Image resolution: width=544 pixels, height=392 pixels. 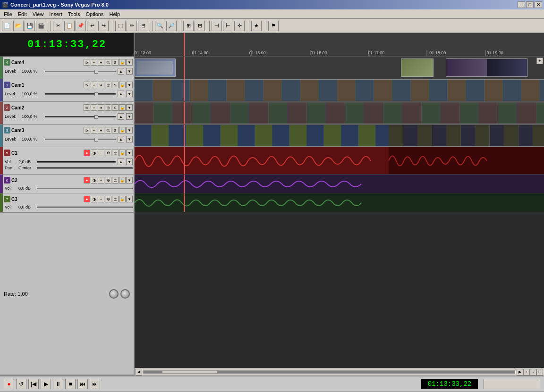 What do you see at coordinates (46, 384) in the screenshot?
I see `transport-play: ▶` at bounding box center [46, 384].